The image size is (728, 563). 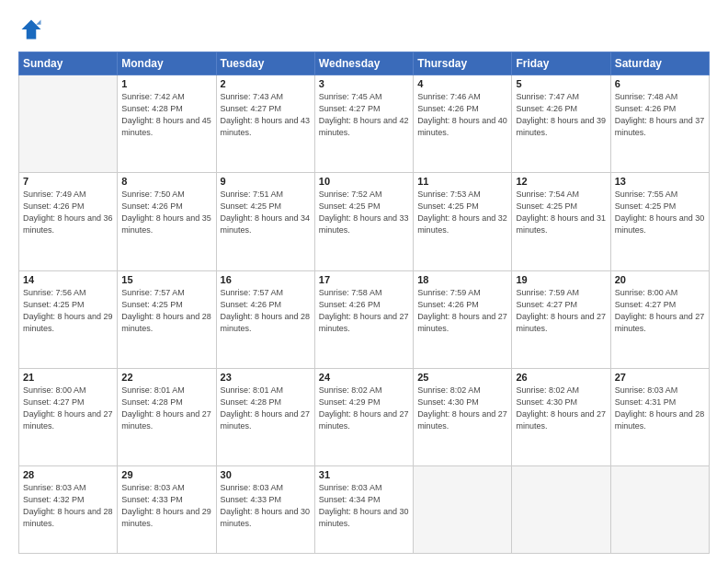 What do you see at coordinates (462, 311) in the screenshot?
I see `day-info: Sunrise: 7:59 AMSunset: 4:26 PMDaylight:…` at bounding box center [462, 311].